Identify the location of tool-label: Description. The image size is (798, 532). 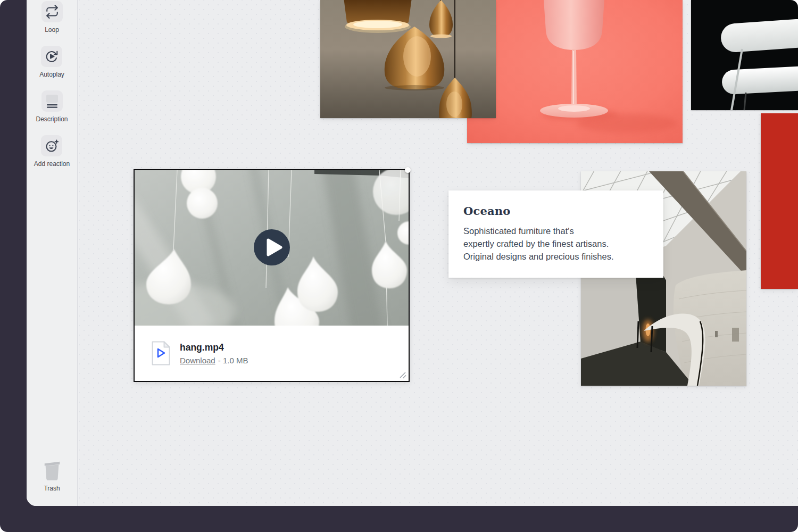
(52, 119).